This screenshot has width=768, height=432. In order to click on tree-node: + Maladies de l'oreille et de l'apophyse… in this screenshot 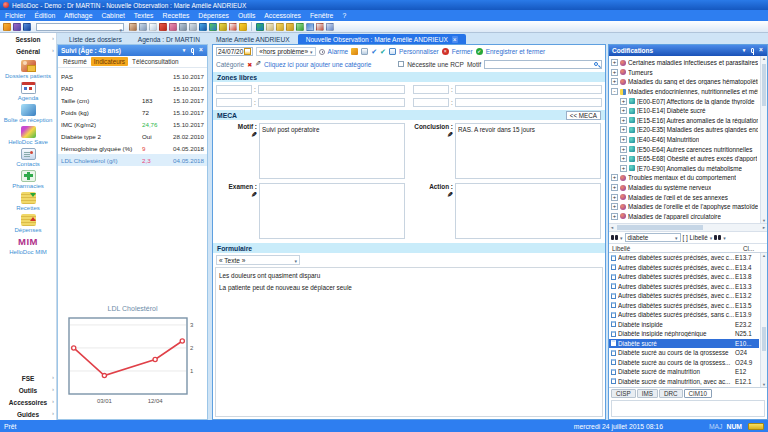, I will do `click(684, 207)`.